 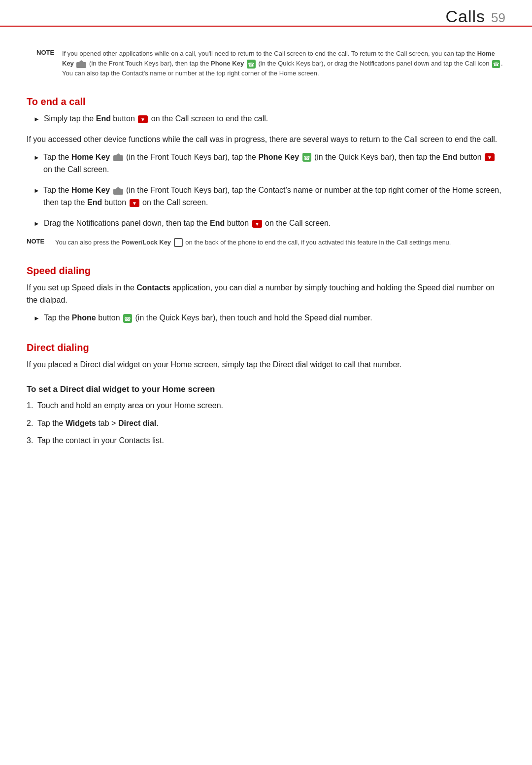 I want to click on page-number: 59, so click(x=499, y=18).